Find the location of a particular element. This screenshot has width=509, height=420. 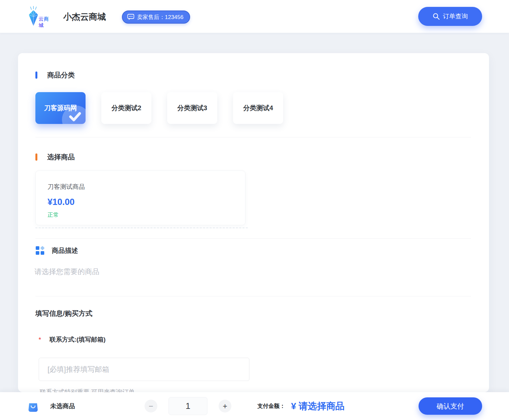

dashed-separator is located at coordinates (142, 228).